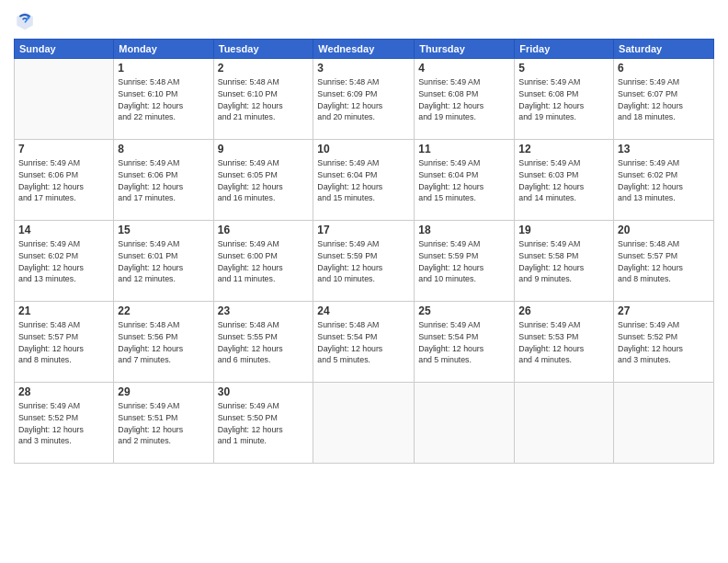 Image resolution: width=728 pixels, height=563 pixels. Describe the element at coordinates (263, 261) in the screenshot. I see `calendar-cell: 16Sunrise: 5:49 AM Sunset: 6:00 PM Dayli…` at that location.